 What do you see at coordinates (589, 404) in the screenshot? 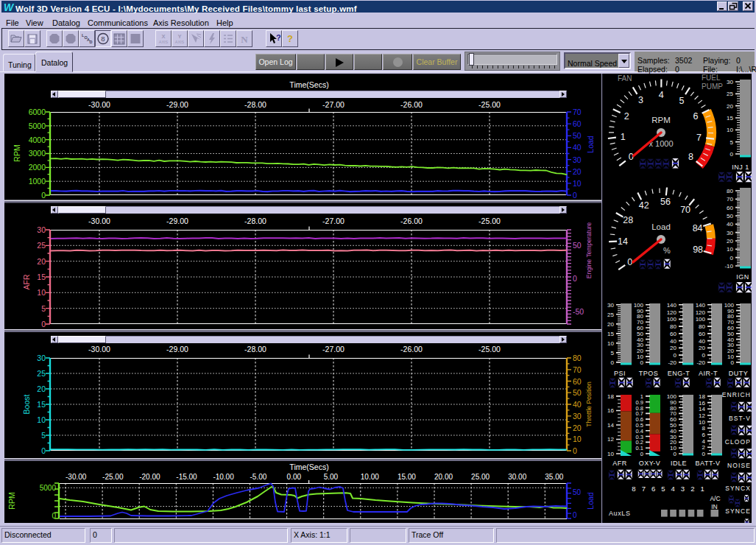
I see `svg-text: Throttle Position` at bounding box center [589, 404].